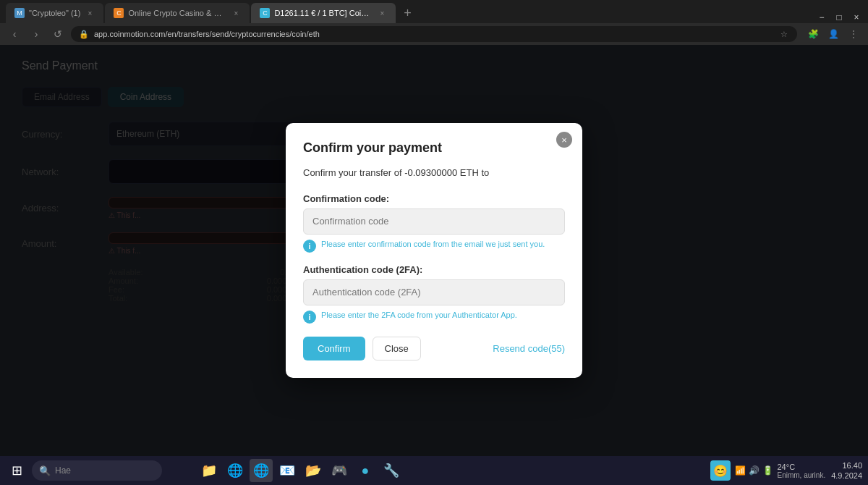  What do you see at coordinates (564, 140) in the screenshot?
I see `modal-close-button: ×` at bounding box center [564, 140].